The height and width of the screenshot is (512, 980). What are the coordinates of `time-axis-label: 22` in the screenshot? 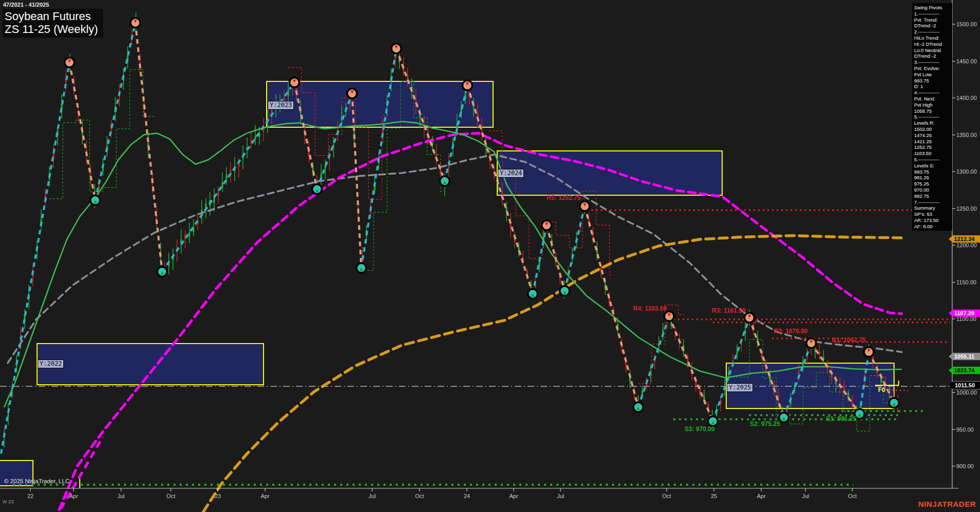 It's located at (30, 496).